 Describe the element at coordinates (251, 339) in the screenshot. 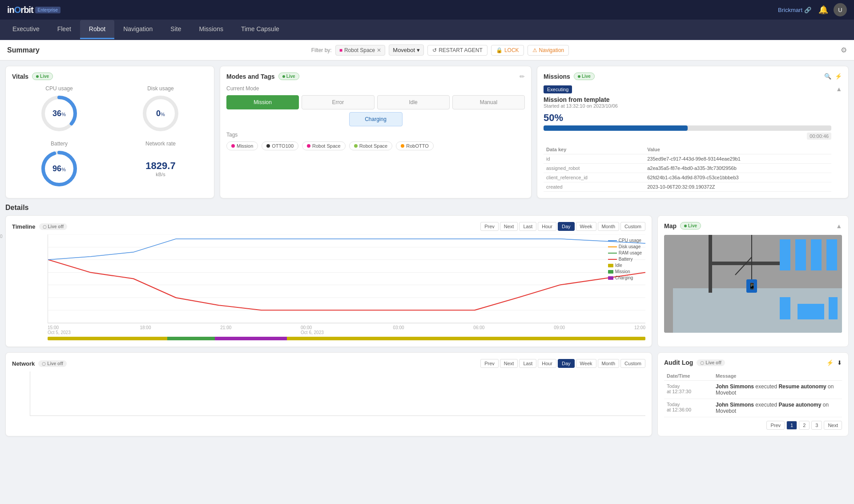

I see `bar-charging` at that location.